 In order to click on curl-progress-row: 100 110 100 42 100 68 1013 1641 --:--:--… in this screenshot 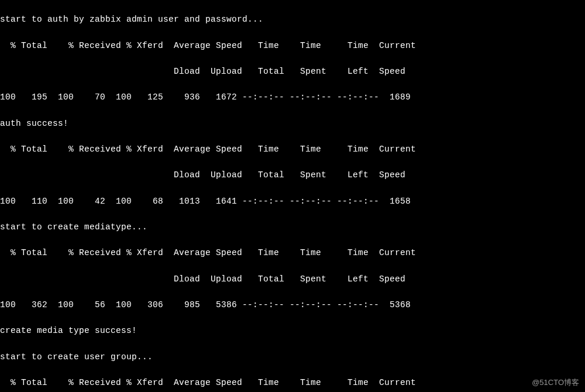, I will do `click(292, 201)`.